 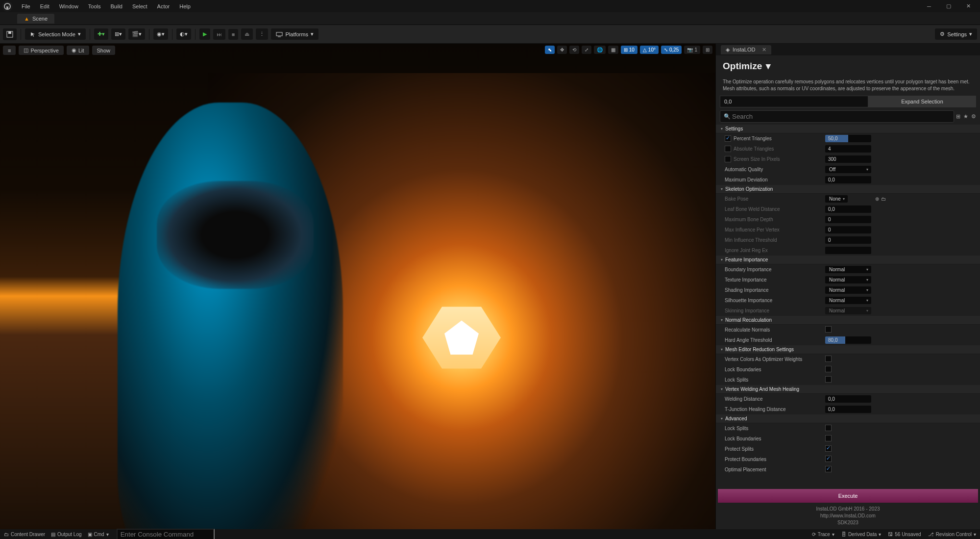 I want to click on section-vertexw: Vertex Welding And Mesh Healing, so click(x=848, y=389).